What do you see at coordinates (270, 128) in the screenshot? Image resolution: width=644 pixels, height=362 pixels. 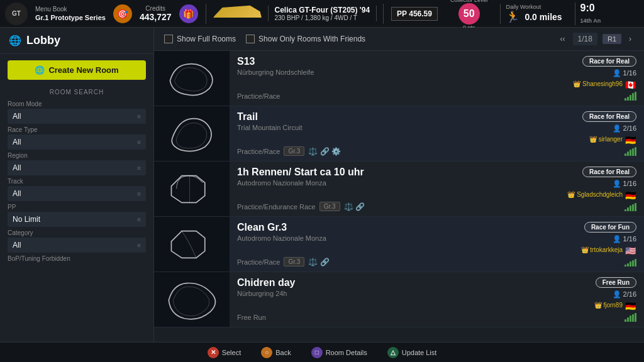 I see `room-track: Trial Mountain Circuit` at bounding box center [270, 128].